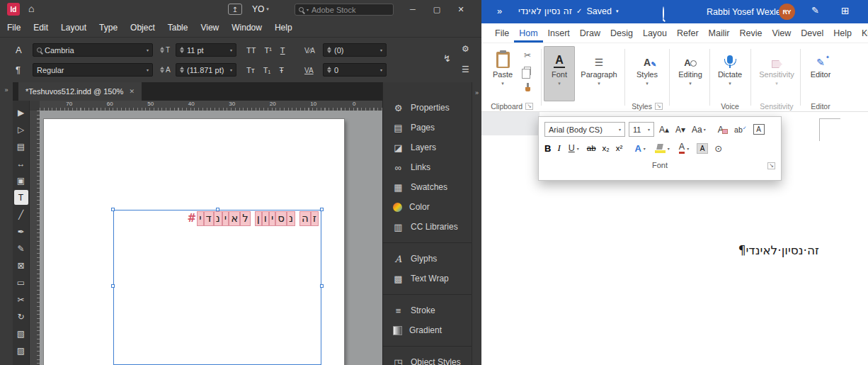 Image resolution: width=868 pixels, height=365 pixels. What do you see at coordinates (619, 148) in the screenshot?
I see `superscript-button: x²` at bounding box center [619, 148].